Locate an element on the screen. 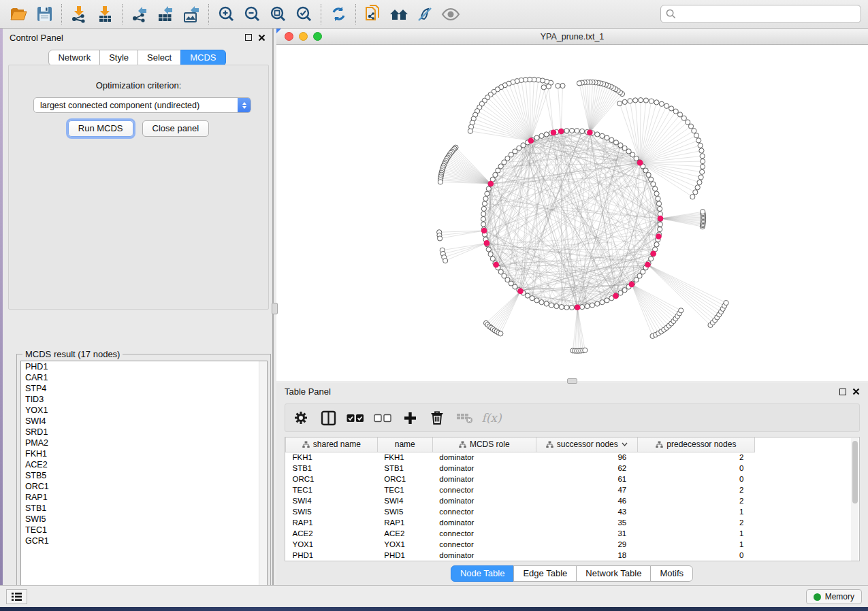  refresh-layout-button is located at coordinates (338, 14).